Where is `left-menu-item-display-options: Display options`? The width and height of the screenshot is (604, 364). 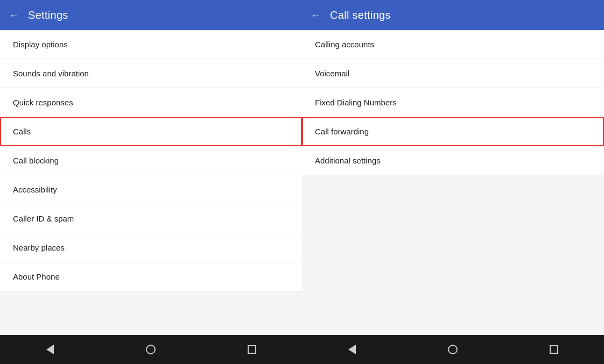
left-menu-item-display-options: Display options is located at coordinates (151, 45).